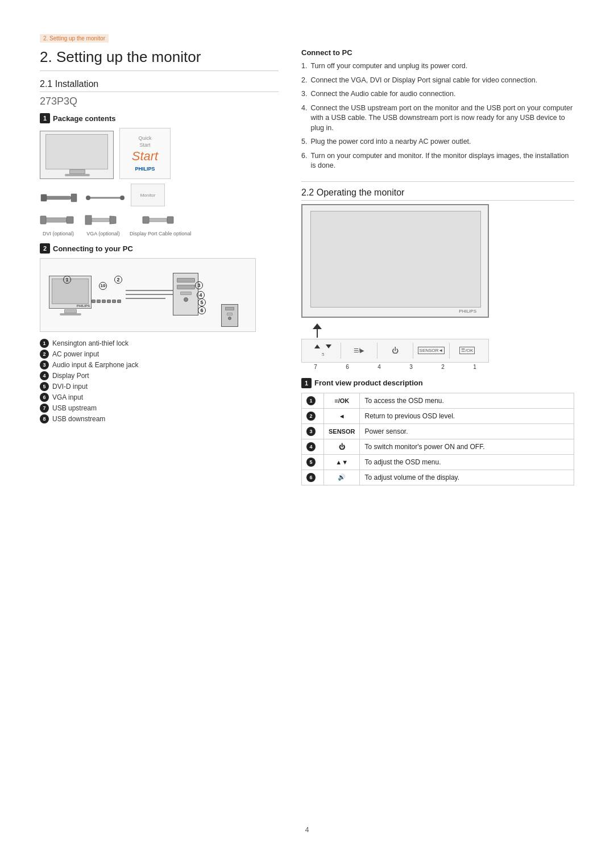  Describe the element at coordinates (467, 477) in the screenshot. I see `row6-desc: To adjust volume of the display.` at that location.